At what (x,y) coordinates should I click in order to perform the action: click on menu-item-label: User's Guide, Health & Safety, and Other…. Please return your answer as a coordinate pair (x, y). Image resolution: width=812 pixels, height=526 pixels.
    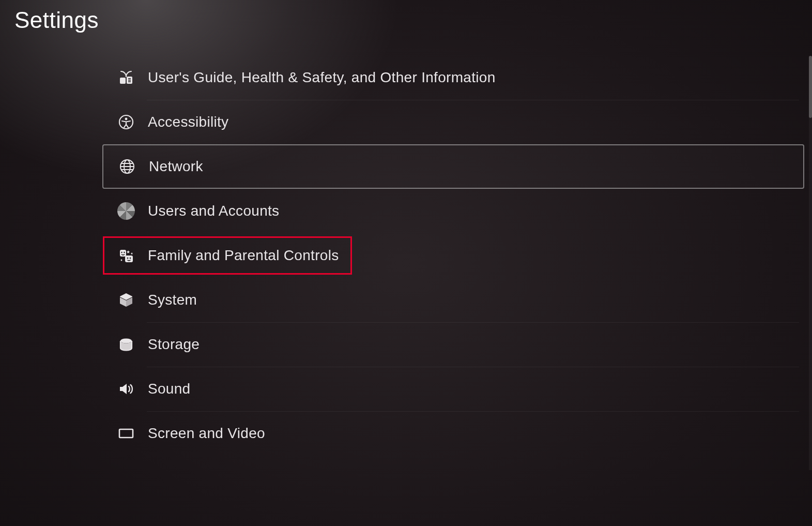
    Looking at the image, I should click on (321, 78).